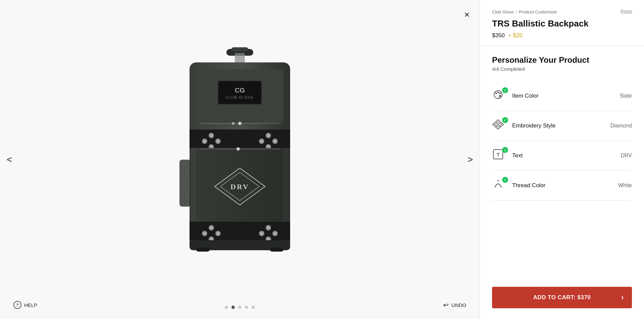 The height and width of the screenshot is (319, 644). What do you see at coordinates (240, 307) in the screenshot?
I see `image-dots` at bounding box center [240, 307].